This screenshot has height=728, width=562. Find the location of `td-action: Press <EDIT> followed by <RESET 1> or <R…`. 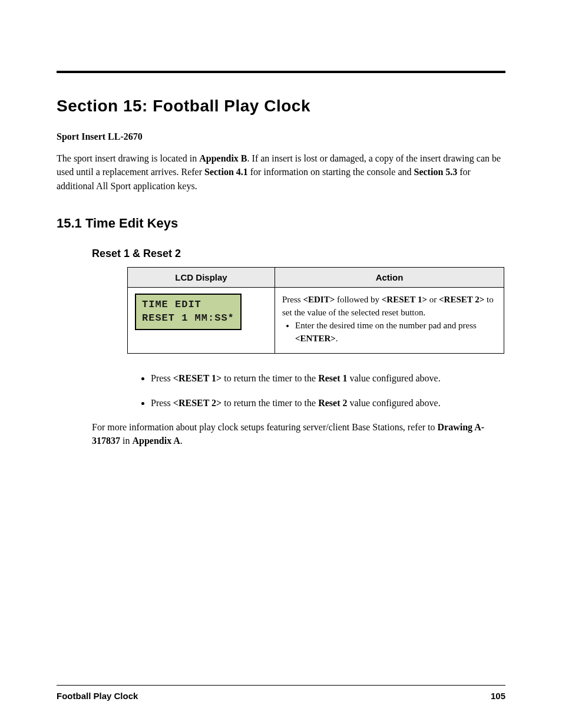

td-action: Press <EDIT> followed by <RESET 1> or <R… is located at coordinates (390, 321).